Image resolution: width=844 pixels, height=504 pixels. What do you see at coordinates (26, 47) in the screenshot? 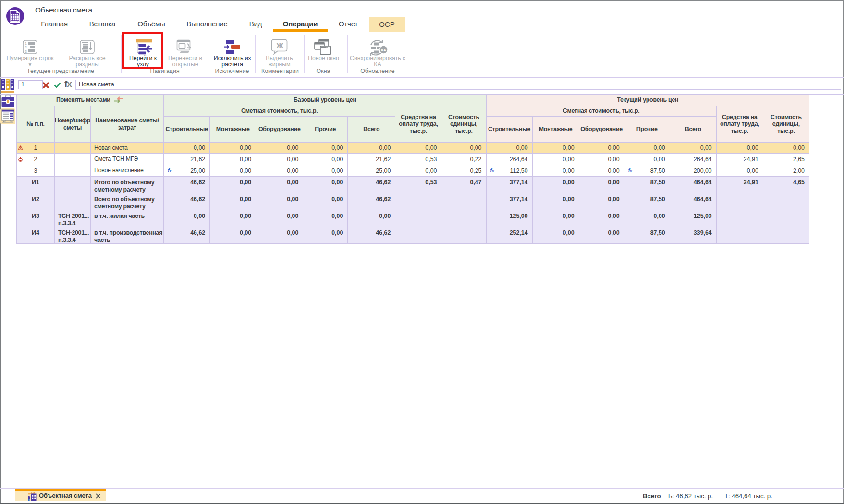
I see `svg-text: 2` at bounding box center [26, 47].